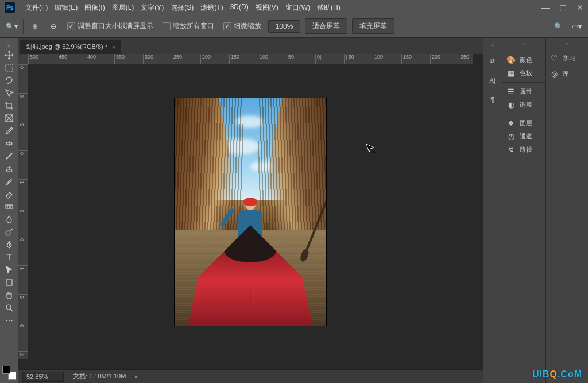  Describe the element at coordinates (524, 60) in the screenshot. I see `panel-button: 🎨颜色` at that location.